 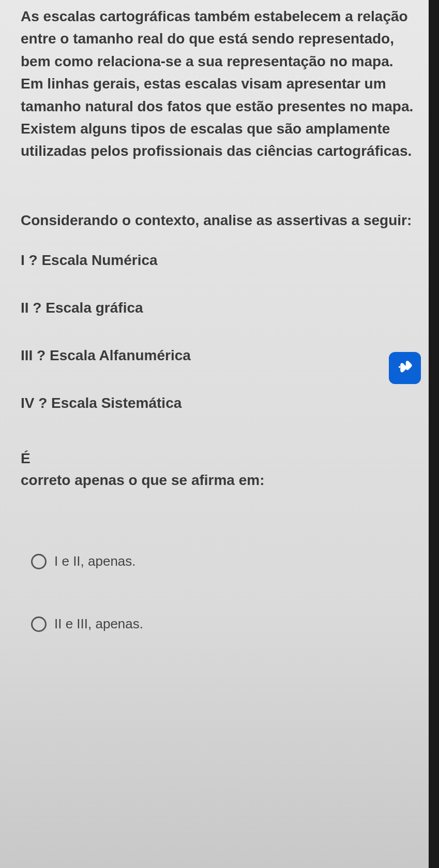 What do you see at coordinates (219, 561) in the screenshot?
I see `option-1: I e II, apenas.` at bounding box center [219, 561].